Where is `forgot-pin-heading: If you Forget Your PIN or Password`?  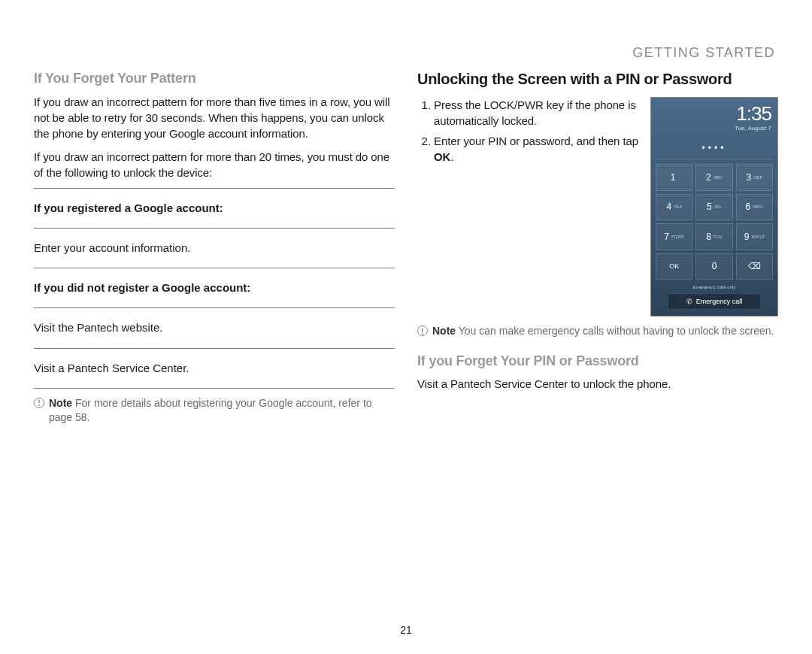 forgot-pin-heading: If you Forget Your PIN or Password is located at coordinates (598, 361).